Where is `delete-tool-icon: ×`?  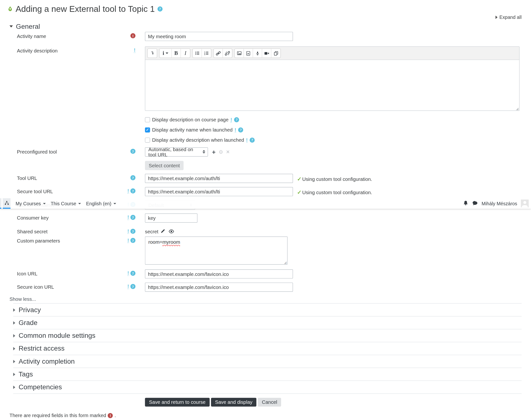 delete-tool-icon: × is located at coordinates (228, 152).